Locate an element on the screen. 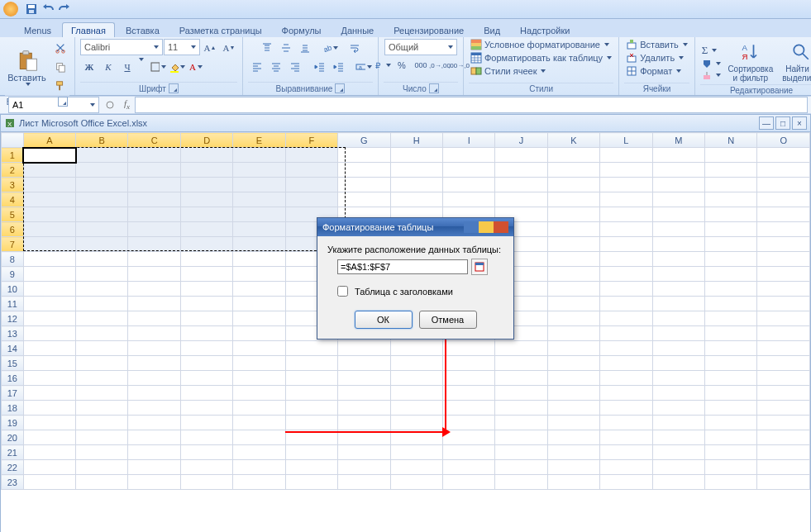  row-header: 11 is located at coordinates (13, 304).